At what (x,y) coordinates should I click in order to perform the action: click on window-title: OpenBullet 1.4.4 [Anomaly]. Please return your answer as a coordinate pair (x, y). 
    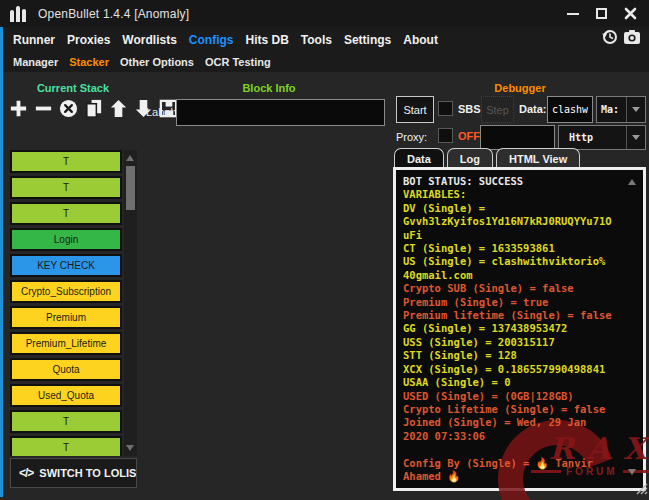
    Looking at the image, I should click on (114, 14).